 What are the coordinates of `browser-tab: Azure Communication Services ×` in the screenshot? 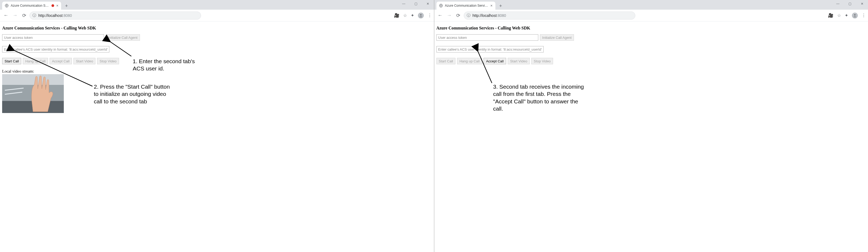 It's located at (466, 6).